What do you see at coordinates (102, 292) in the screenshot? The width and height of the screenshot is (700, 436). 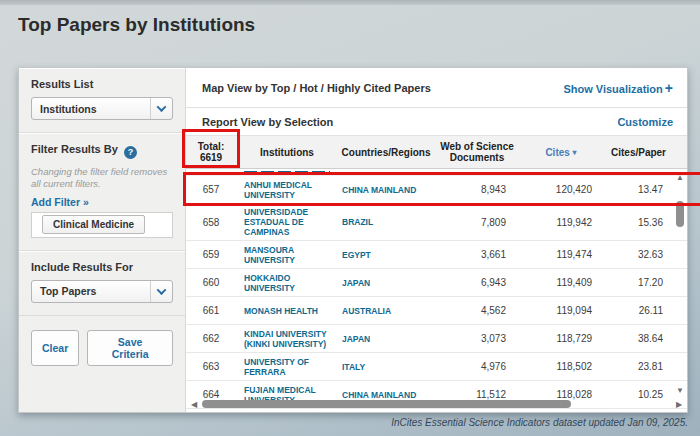 I see `include-results-dropdown: Top Papers` at bounding box center [102, 292].